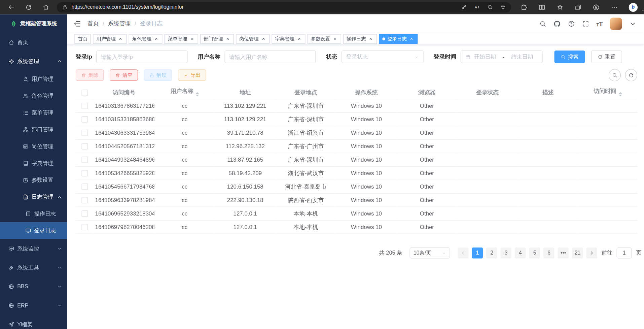 This screenshot has width=644, height=329. Describe the element at coordinates (34, 197) in the screenshot. I see `sidebar-item-log-mgmt: 日志管理` at that location.